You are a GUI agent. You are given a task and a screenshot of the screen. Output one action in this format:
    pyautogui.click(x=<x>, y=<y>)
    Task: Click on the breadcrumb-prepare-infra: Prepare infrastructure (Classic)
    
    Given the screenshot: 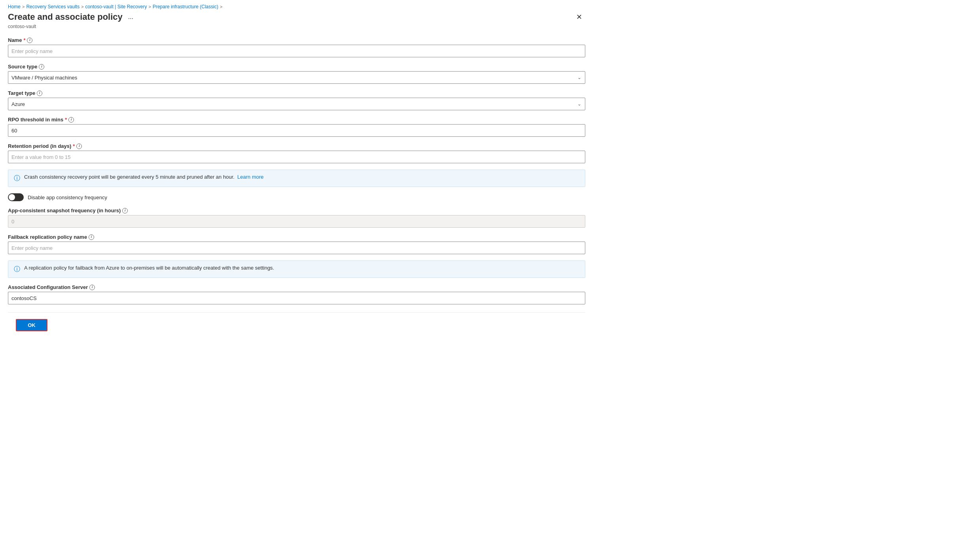 What is the action you would take?
    pyautogui.click(x=185, y=7)
    